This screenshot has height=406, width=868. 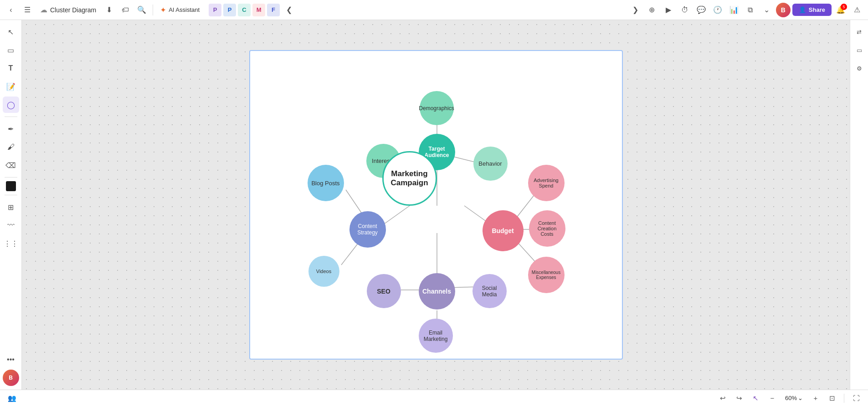 What do you see at coordinates (547, 228) in the screenshot?
I see `node-content-creation-costs: Content Creation Costs` at bounding box center [547, 228].